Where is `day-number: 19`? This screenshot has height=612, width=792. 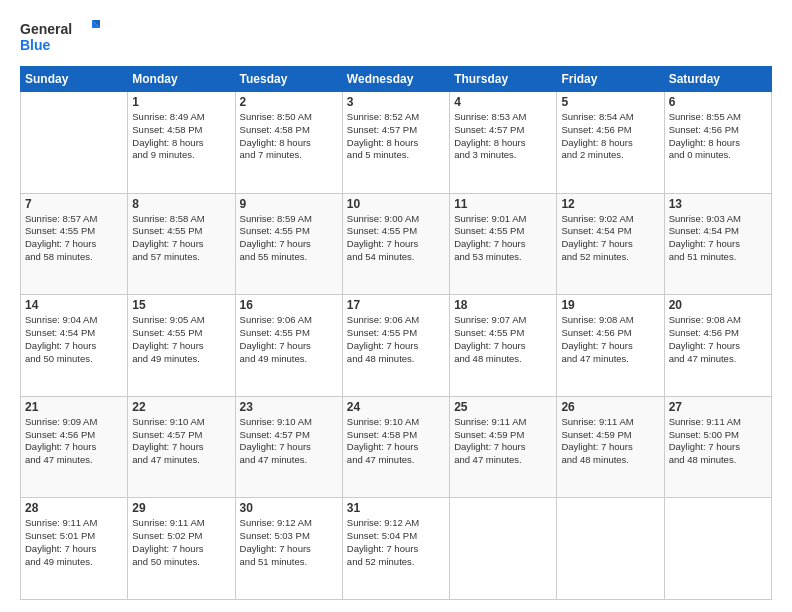 day-number: 19 is located at coordinates (610, 305).